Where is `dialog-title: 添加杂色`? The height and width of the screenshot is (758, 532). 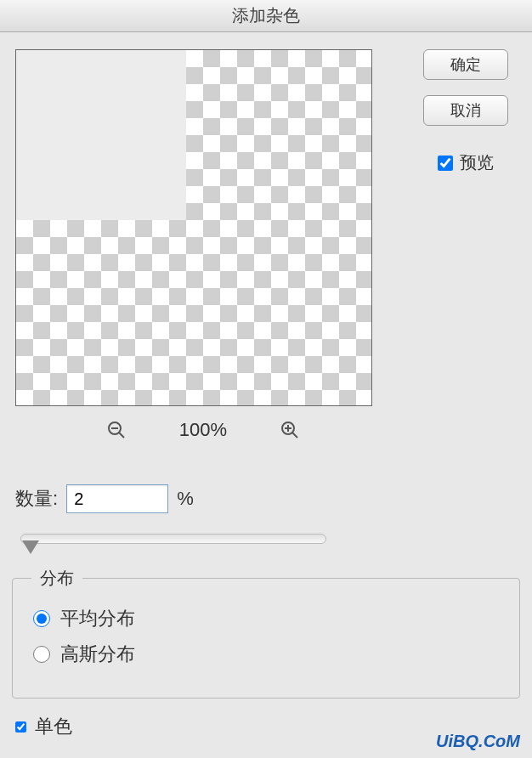 dialog-title: 添加杂色 is located at coordinates (266, 15).